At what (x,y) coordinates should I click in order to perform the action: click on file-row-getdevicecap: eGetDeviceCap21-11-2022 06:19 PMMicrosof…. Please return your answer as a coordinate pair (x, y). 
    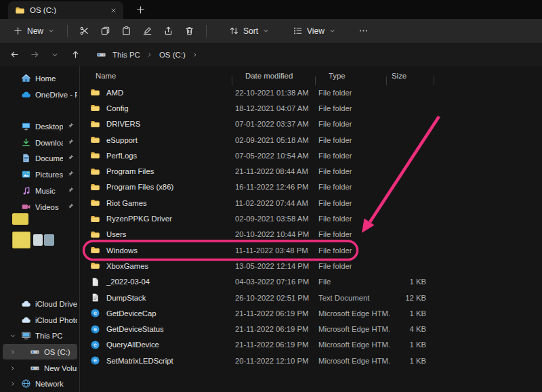
    Looking at the image, I should click on (311, 313).